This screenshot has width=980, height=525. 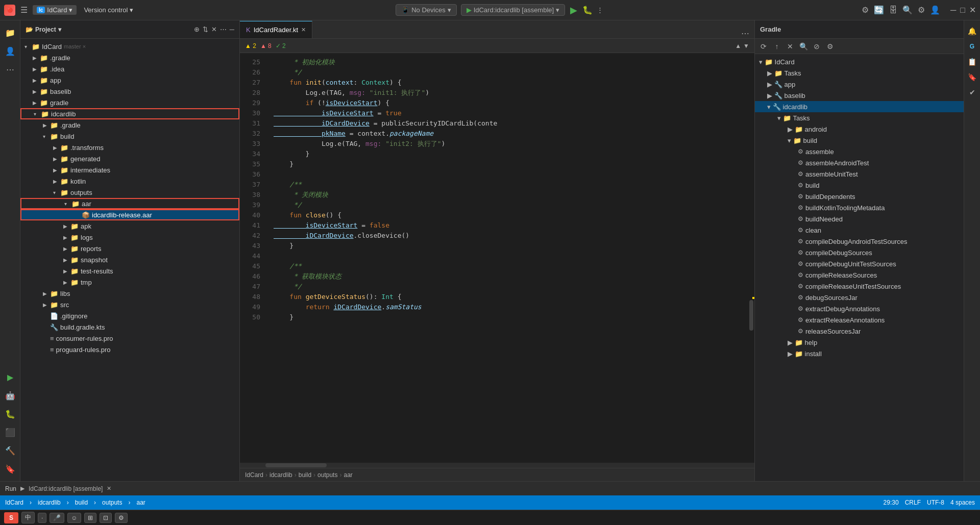 What do you see at coordinates (891, 503) in the screenshot?
I see `status-position: 29:30` at bounding box center [891, 503].